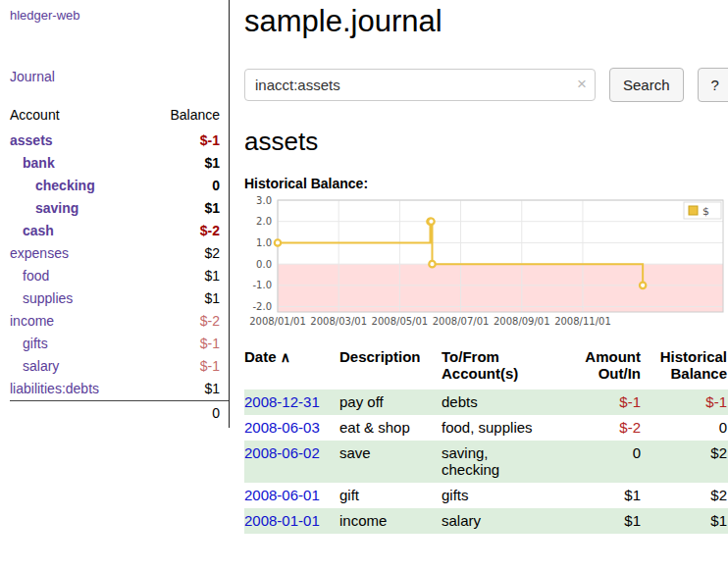  What do you see at coordinates (53, 185) in the screenshot?
I see `account-link: checking` at bounding box center [53, 185].